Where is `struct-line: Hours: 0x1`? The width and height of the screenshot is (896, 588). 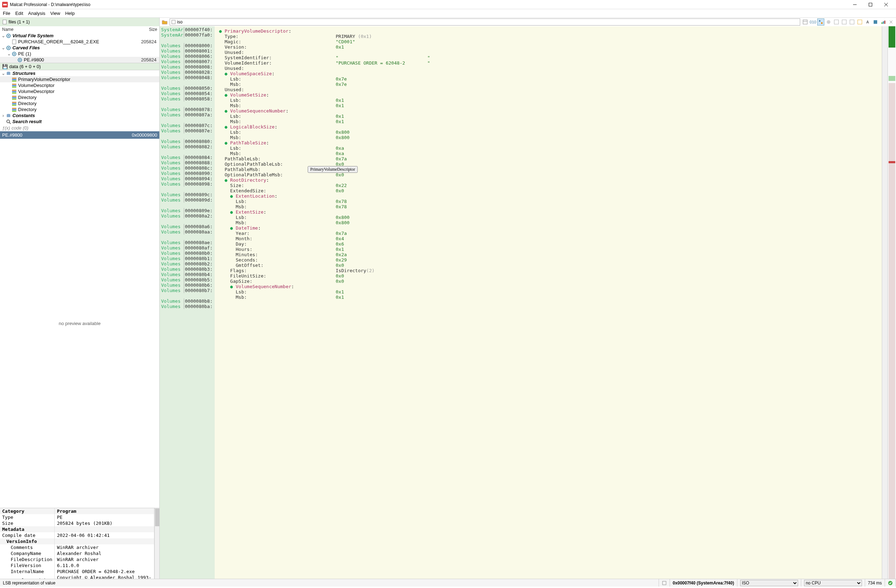
struct-line: Hours: 0x1 is located at coordinates (548, 249).